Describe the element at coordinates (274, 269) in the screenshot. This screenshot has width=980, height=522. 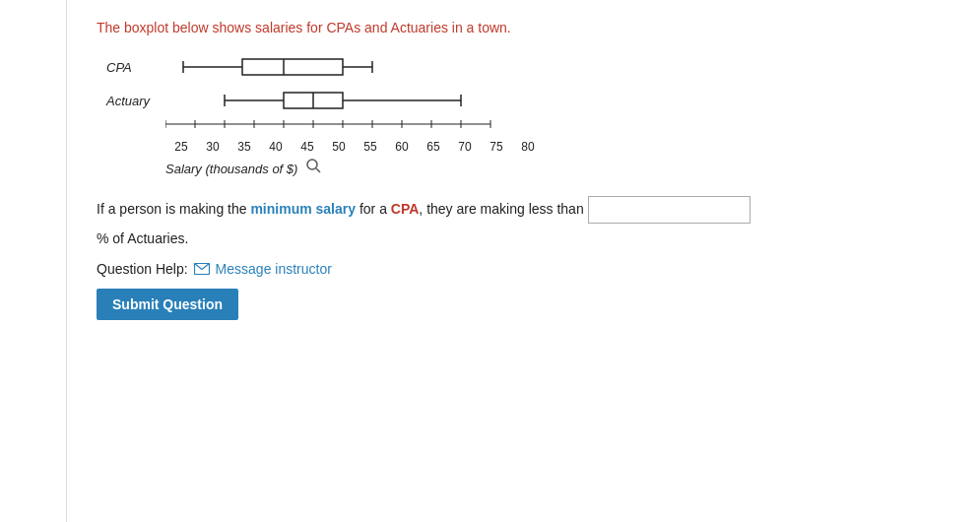
I see `message-instructor-link: Message instructor` at that location.